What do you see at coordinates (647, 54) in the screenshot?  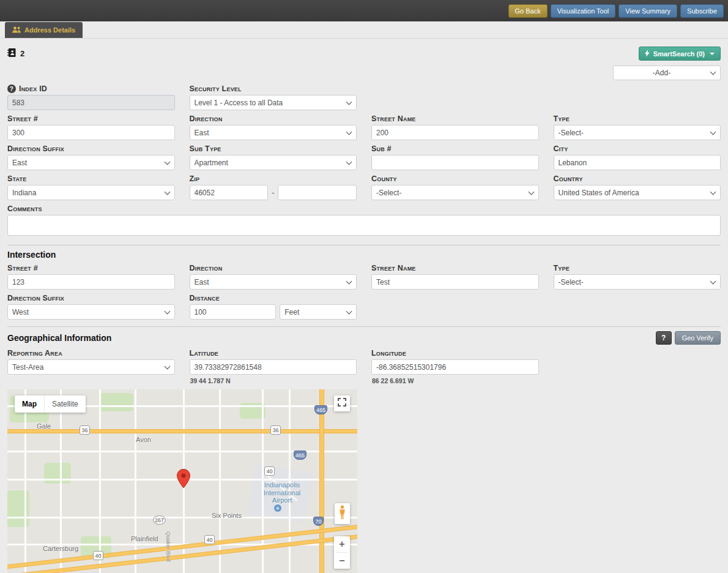 I see `lightning-icon` at bounding box center [647, 54].